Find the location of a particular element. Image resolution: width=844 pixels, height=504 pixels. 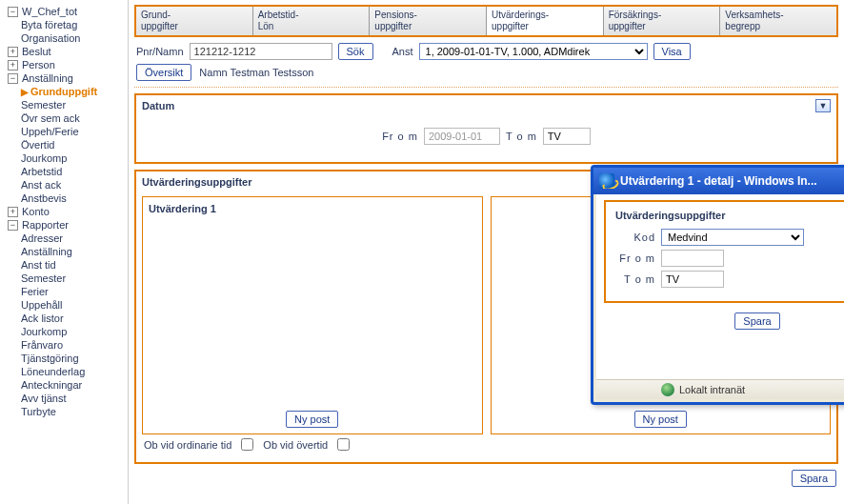

sidebar-item-organisation: Organisation is located at coordinates (67, 38).